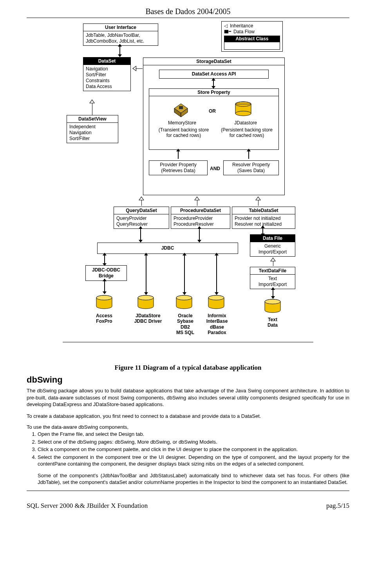 This screenshot has height=588, width=376. Describe the element at coordinates (193, 479) in the screenshot. I see `paragraph-4: Some of the component's (JdbNavToolBar a…` at that location.